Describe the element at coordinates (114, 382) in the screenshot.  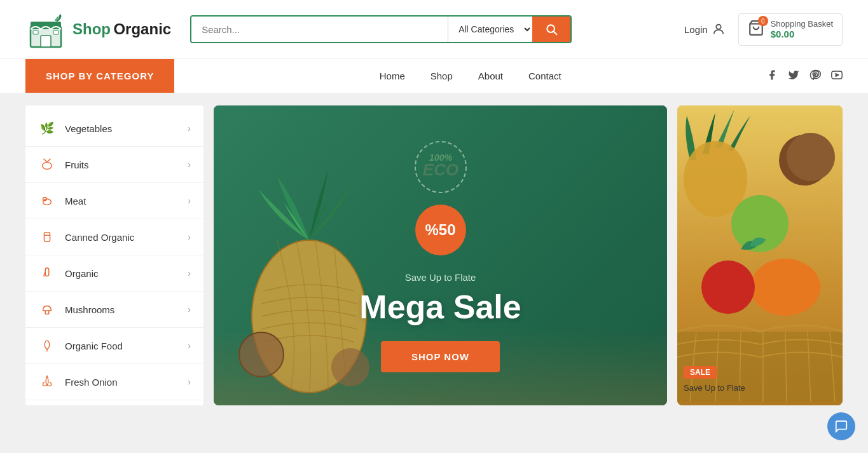
I see `sidebar-item-fresh-onion: Fresh Onion ›` at that location.